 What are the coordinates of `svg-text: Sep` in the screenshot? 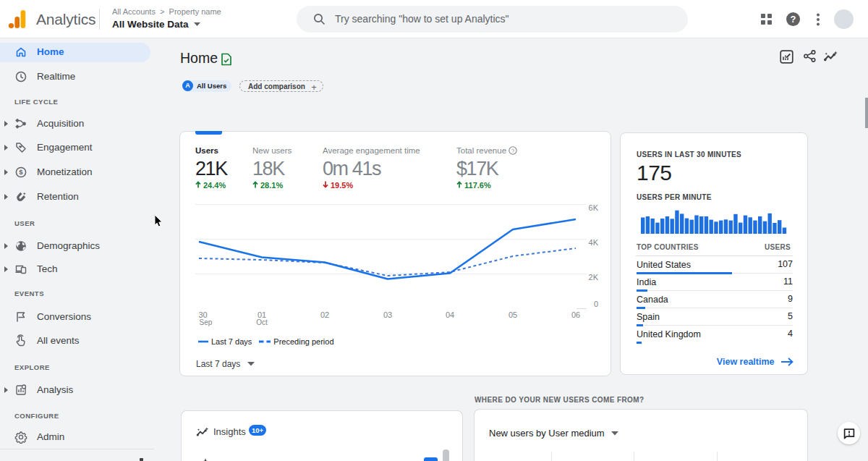 It's located at (206, 323).